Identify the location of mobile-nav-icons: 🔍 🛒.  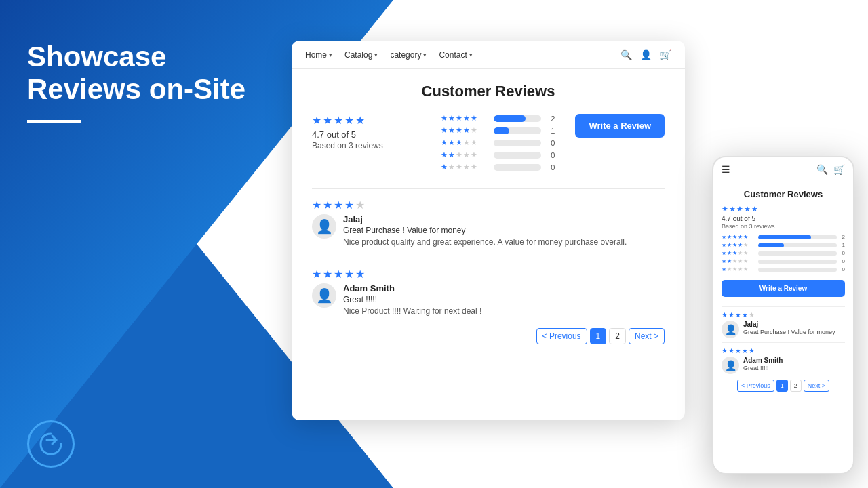
(831, 169).